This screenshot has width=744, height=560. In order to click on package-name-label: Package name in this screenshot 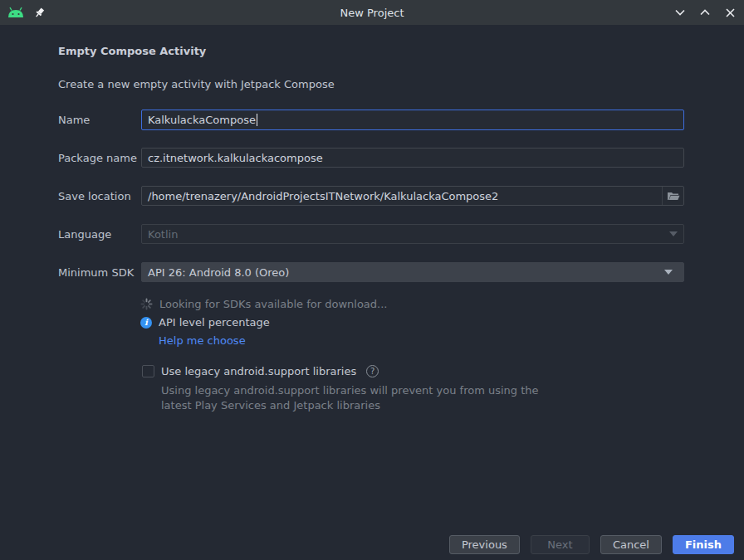, I will do `click(98, 158)`.